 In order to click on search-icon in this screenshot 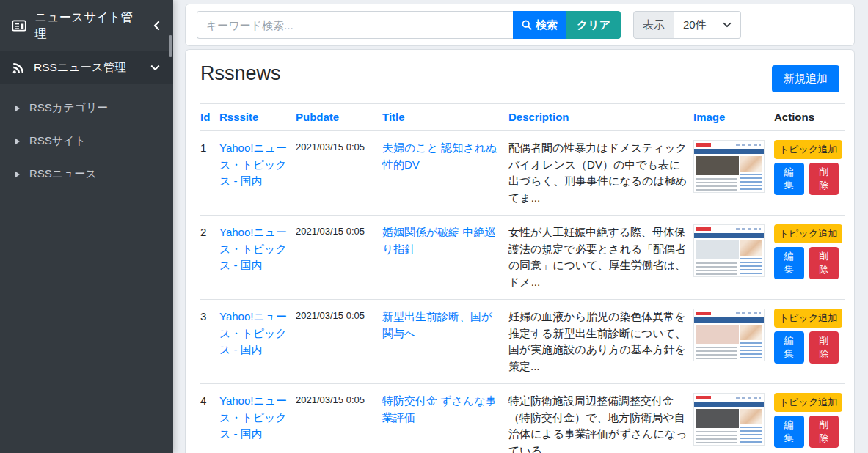, I will do `click(527, 25)`.